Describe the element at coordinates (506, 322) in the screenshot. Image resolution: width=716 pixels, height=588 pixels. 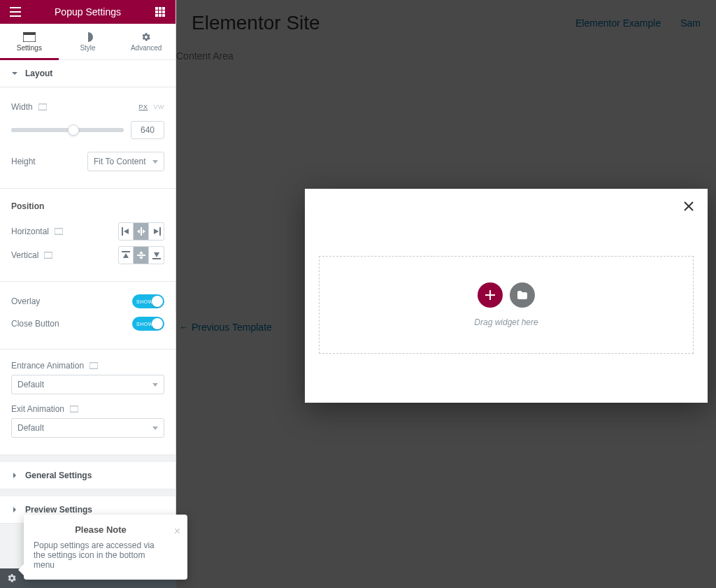
I see `drop-text: Drag widget here` at that location.